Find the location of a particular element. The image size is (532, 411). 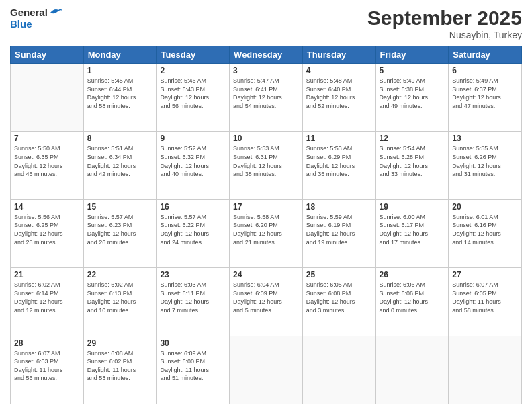

day-number: 25 is located at coordinates (339, 275).